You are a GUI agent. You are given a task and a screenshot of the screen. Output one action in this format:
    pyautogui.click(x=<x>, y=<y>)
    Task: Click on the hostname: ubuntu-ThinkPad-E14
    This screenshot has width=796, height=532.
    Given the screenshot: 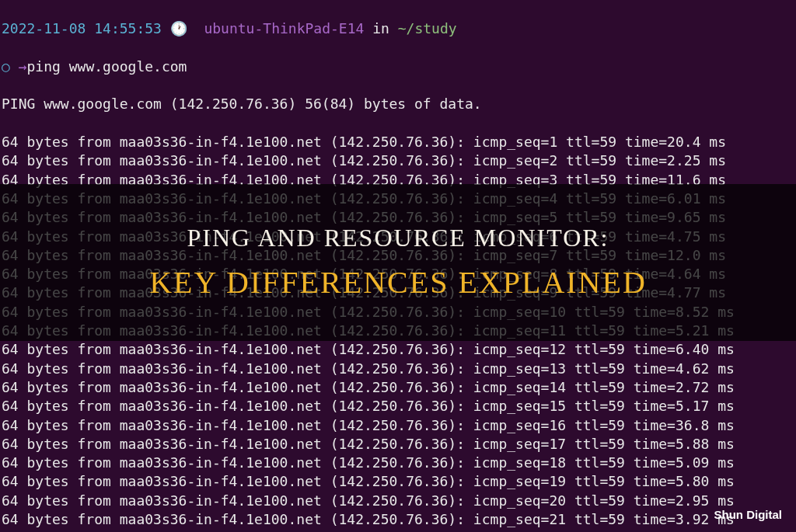 What is the action you would take?
    pyautogui.click(x=284, y=28)
    